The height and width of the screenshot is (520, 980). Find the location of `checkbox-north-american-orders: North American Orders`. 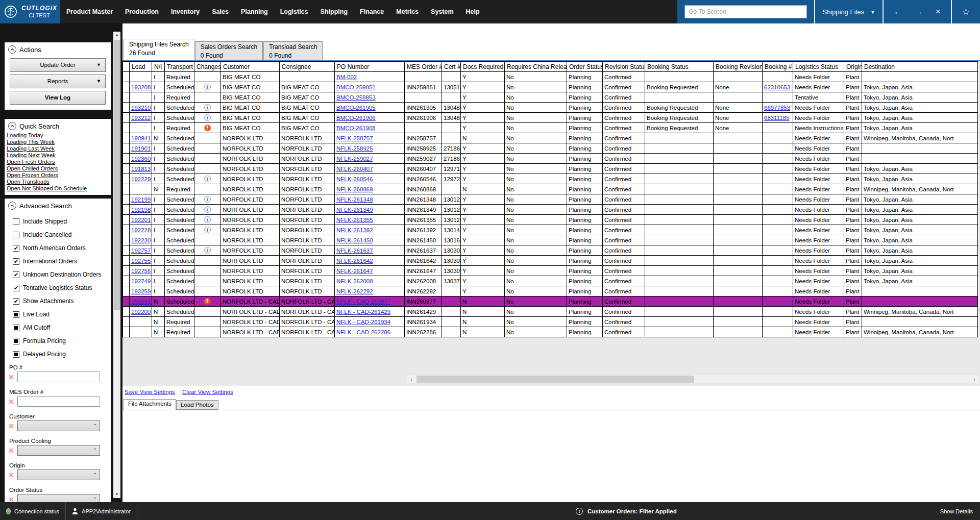

checkbox-north-american-orders: North American Orders is located at coordinates (62, 248).